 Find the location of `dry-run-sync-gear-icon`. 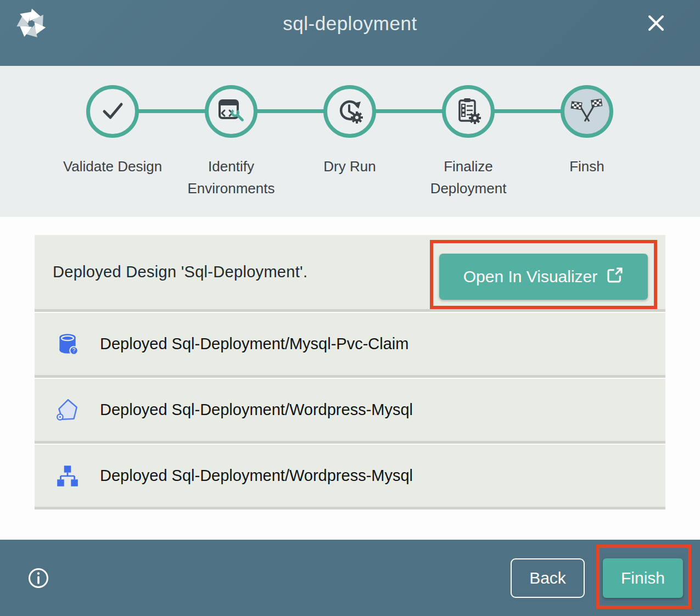

dry-run-sync-gear-icon is located at coordinates (350, 111).